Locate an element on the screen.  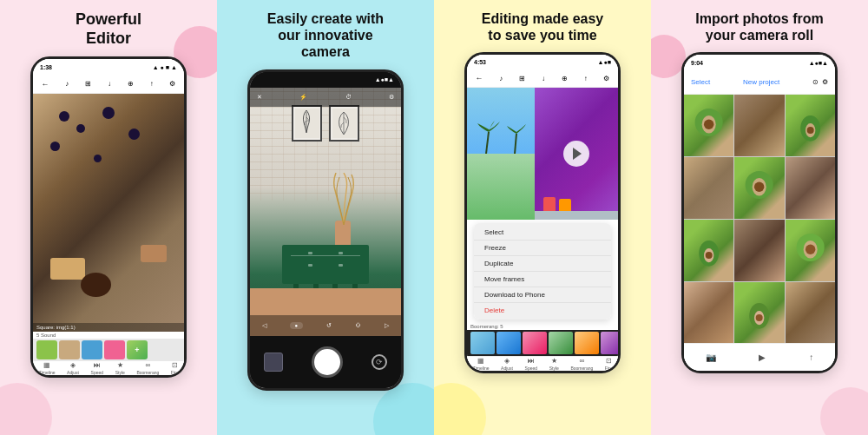
camera-preview: ✕ ⚡ ⏱ ⚙ ◁ ● ↺ ⏲ ▷ is located at coordinates (326, 212).